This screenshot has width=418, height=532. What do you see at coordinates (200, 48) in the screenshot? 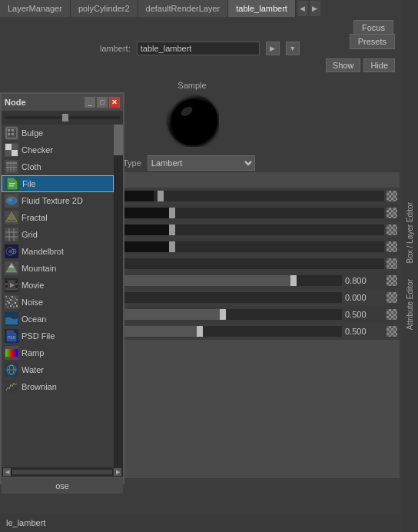
I see `lambert-row: lambert: ▶ ▼` at bounding box center [200, 48].